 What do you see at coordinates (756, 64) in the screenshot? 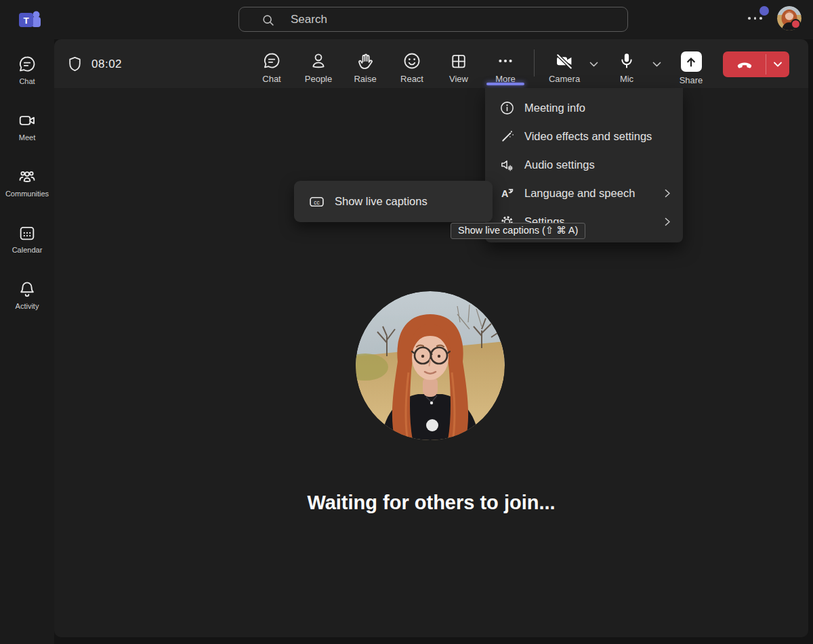
I see `end-call-split-button` at bounding box center [756, 64].